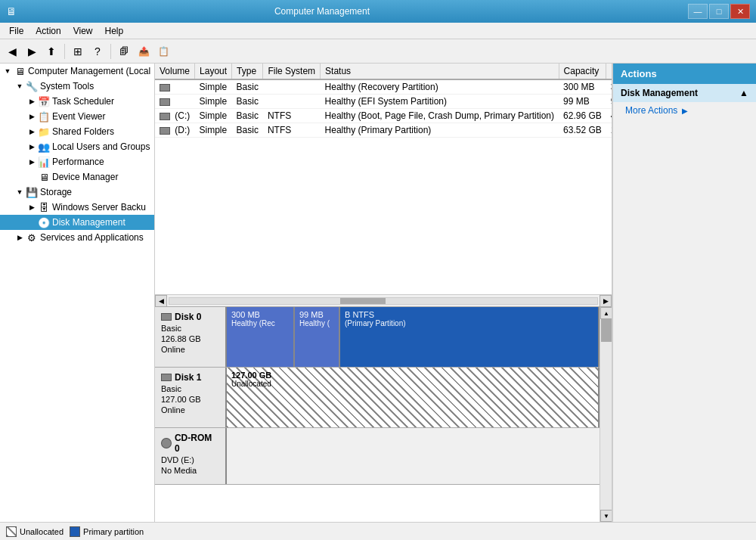 This screenshot has height=540, width=756. I want to click on partition-recovery: 300 MB Healthy (Rec, so click(261, 337).